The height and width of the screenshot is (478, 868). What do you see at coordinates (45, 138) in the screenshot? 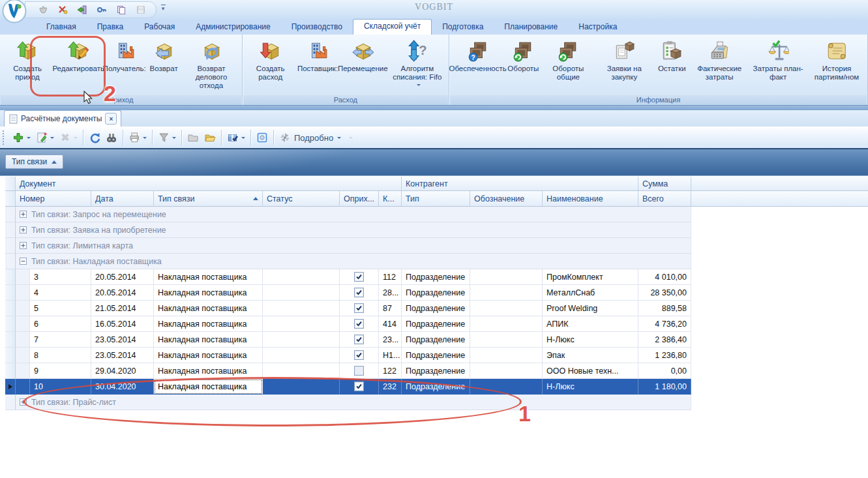
I see `edit-button` at bounding box center [45, 138].